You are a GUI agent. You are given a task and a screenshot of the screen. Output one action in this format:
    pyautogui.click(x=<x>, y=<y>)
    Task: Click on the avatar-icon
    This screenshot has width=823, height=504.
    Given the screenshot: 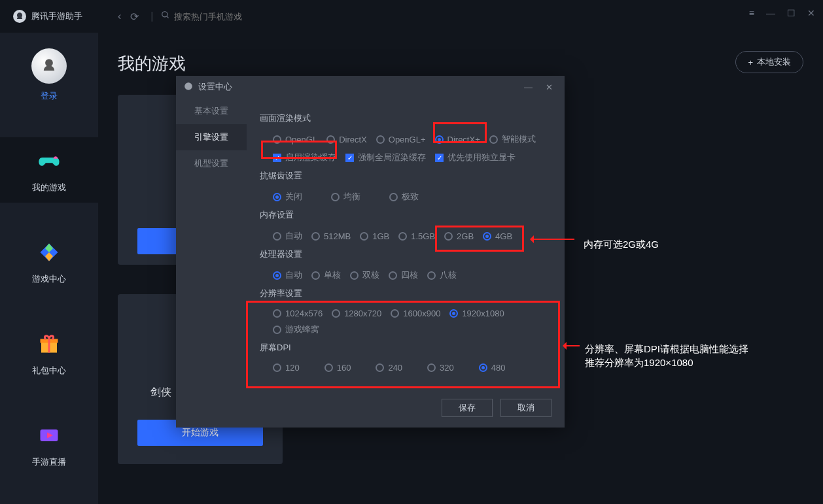 What is the action you would take?
    pyautogui.click(x=49, y=66)
    